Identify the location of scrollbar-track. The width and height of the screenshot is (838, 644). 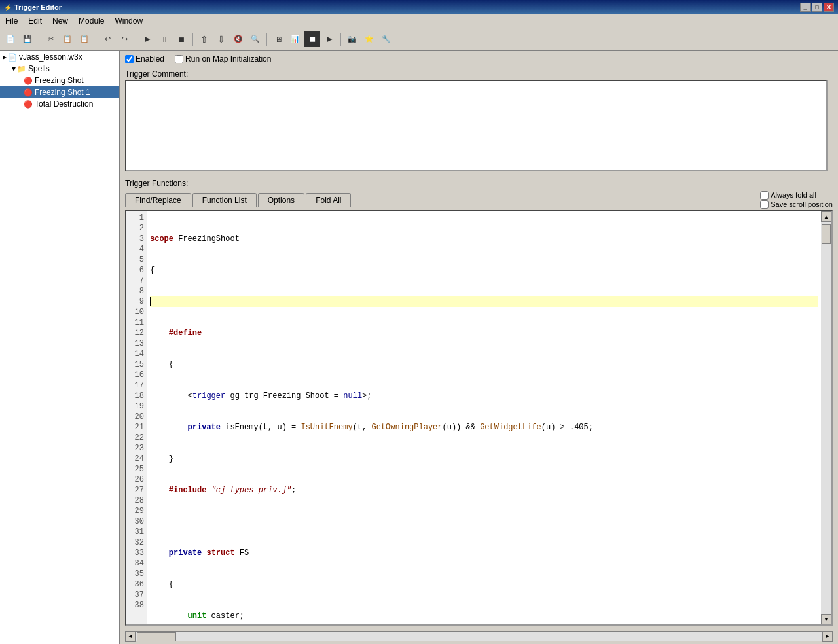
(826, 418).